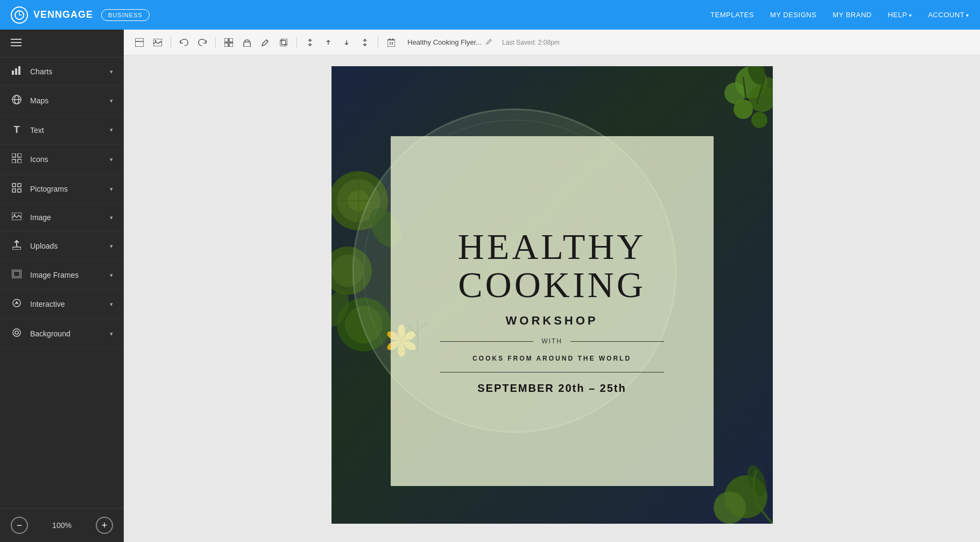 The width and height of the screenshot is (980, 542). What do you see at coordinates (483, 42) in the screenshot?
I see `document-title-area: Healthy Cooking Flyer... Last Saved: 2:0…` at bounding box center [483, 42].